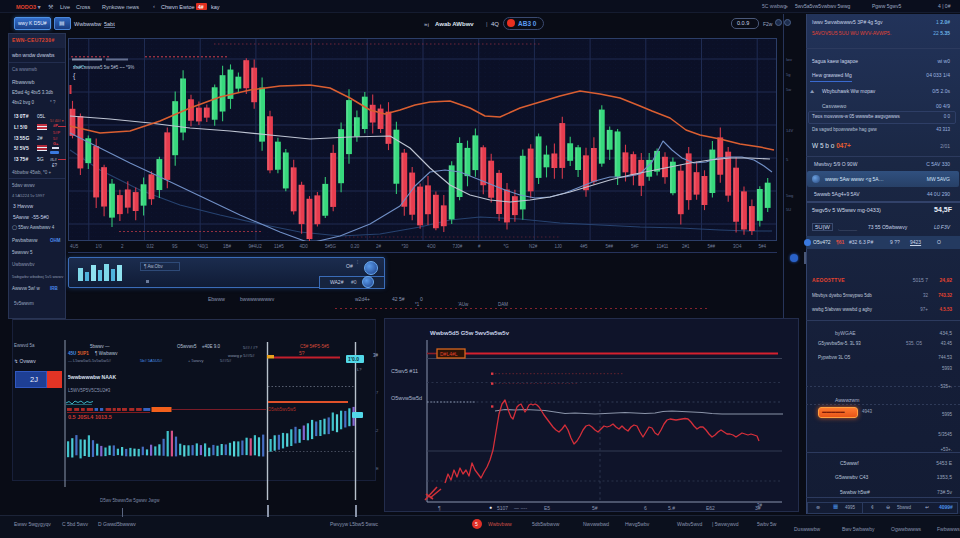 This screenshot has height=538, width=960. What do you see at coordinates (302, 353) in the screenshot?
I see `svg-text: 5?` at bounding box center [302, 353].